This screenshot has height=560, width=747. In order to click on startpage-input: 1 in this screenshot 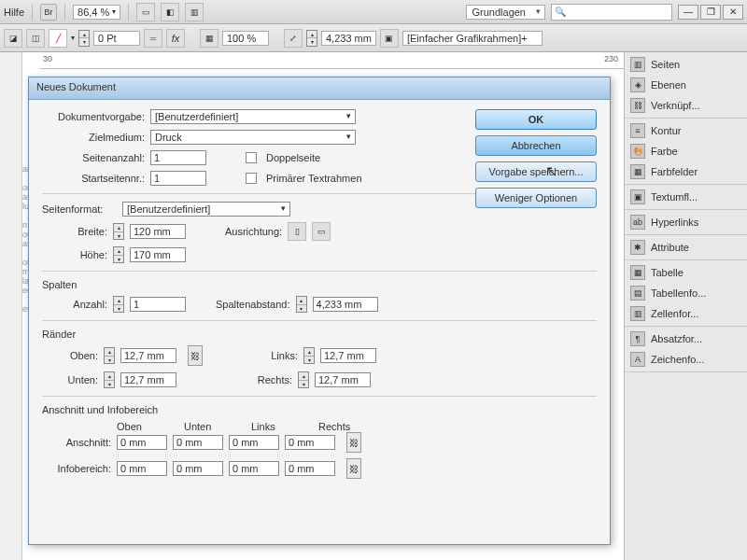, I will do `click(178, 178)`.